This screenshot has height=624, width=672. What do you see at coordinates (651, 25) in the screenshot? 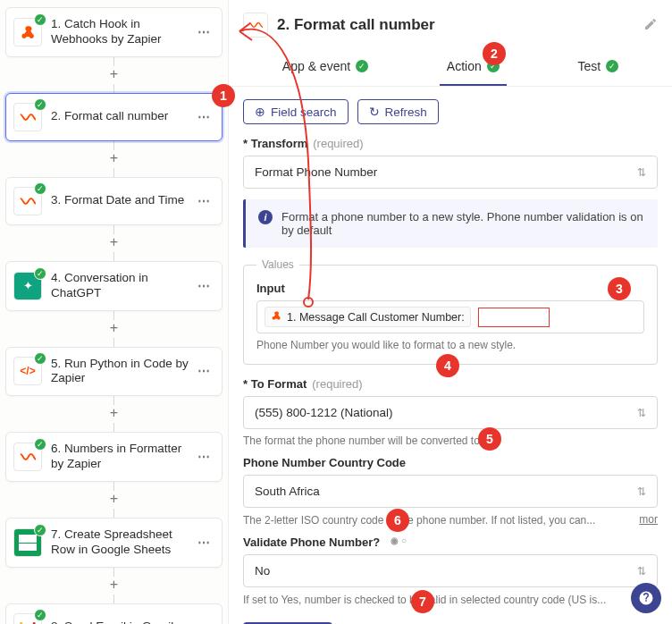
I see `rename-button` at bounding box center [651, 25].